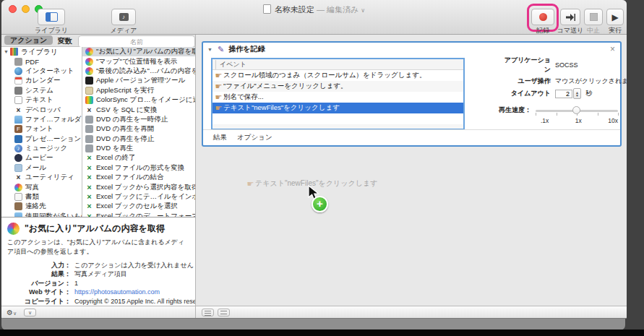  I want to click on sidebar-item-label: ファイ…フォルダ, so click(53, 120).